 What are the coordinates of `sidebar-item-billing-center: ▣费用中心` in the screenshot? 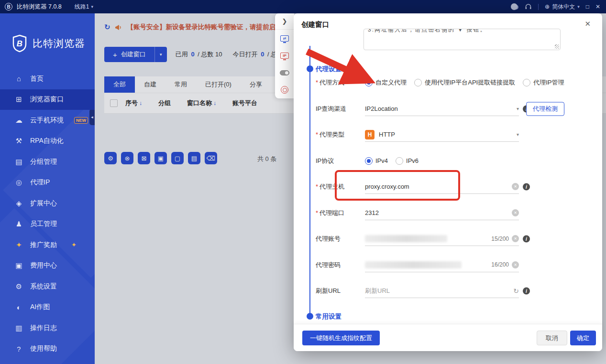 It's located at (47, 266).